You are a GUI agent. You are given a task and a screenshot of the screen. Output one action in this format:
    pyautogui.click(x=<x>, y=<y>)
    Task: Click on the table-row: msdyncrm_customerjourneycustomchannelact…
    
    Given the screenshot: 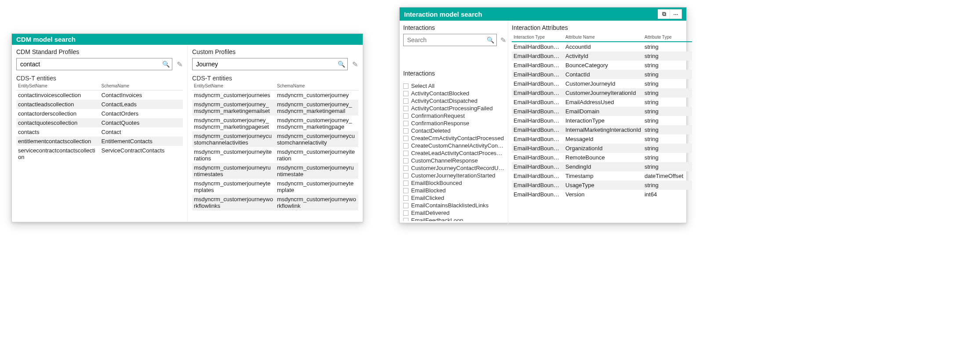 What is the action you would take?
    pyautogui.click(x=275, y=139)
    